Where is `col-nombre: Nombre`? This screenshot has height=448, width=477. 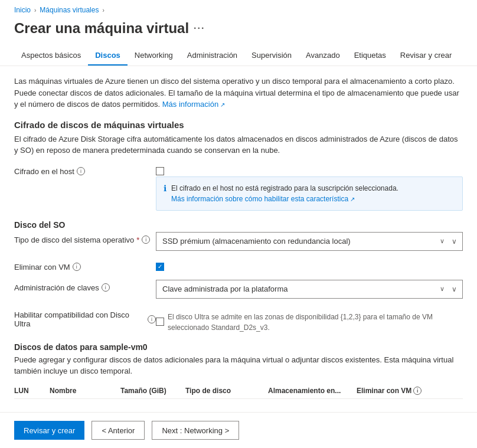
col-nombre: Nombre is located at coordinates (85, 391).